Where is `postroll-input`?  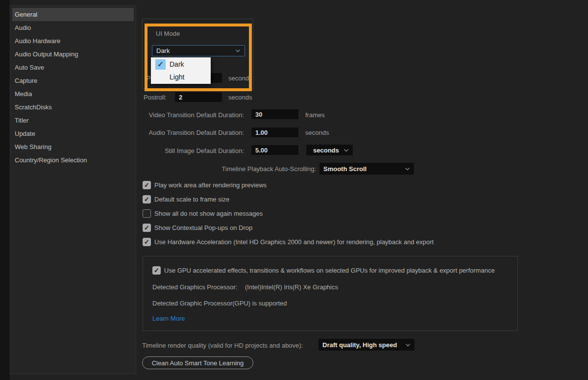
postroll-input is located at coordinates (198, 97).